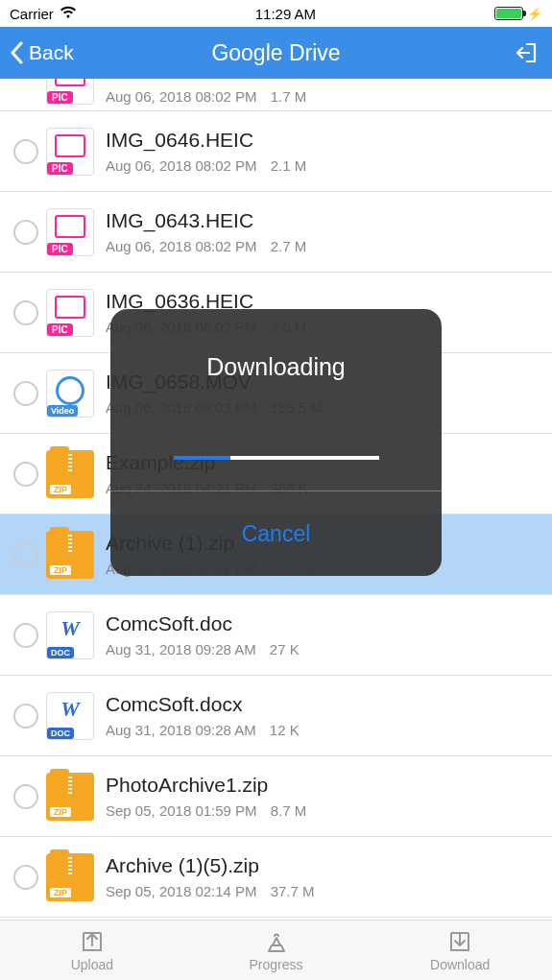 The height and width of the screenshot is (980, 552). I want to click on tab-progress: Progress, so click(276, 950).